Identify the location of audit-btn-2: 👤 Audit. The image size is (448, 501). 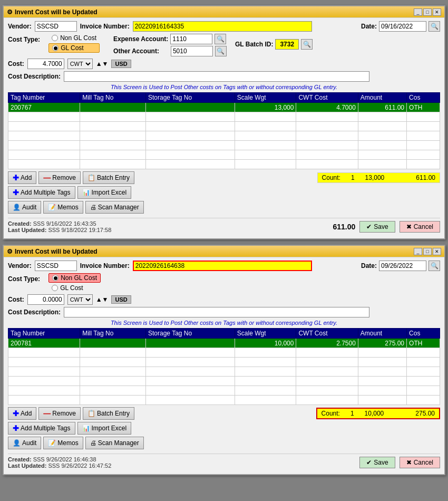
(24, 443).